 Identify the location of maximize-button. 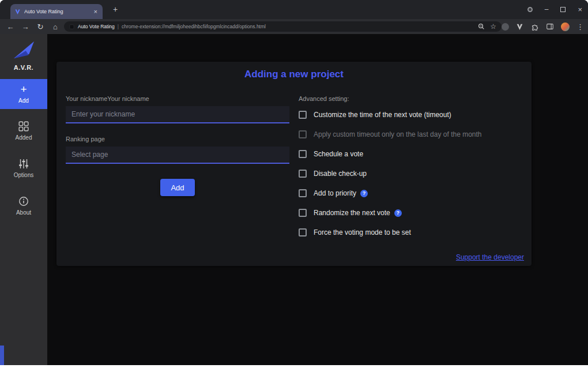
(563, 9).